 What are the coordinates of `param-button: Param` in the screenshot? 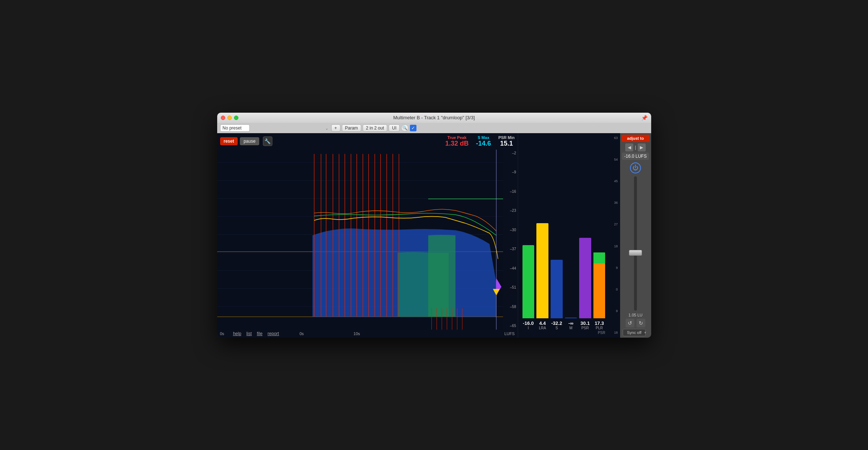 It's located at (352, 128).